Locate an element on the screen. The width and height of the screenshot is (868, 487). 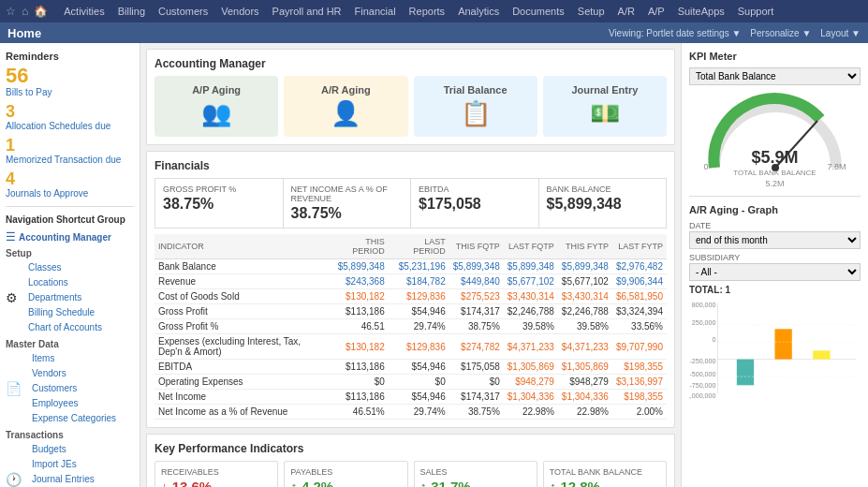
financials-title: Financials is located at coordinates (410, 166).